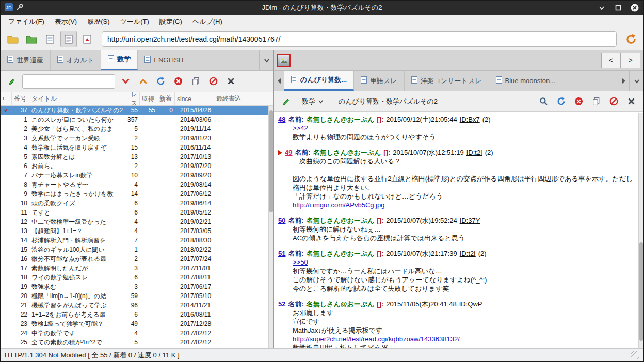  I want to click on board-reload-icon, so click(160, 81).